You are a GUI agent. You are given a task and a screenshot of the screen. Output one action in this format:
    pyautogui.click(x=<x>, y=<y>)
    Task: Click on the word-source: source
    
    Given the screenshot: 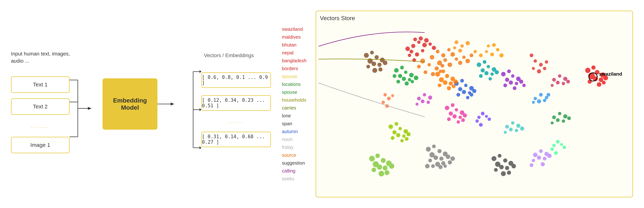 What is the action you would take?
    pyautogui.click(x=294, y=155)
    